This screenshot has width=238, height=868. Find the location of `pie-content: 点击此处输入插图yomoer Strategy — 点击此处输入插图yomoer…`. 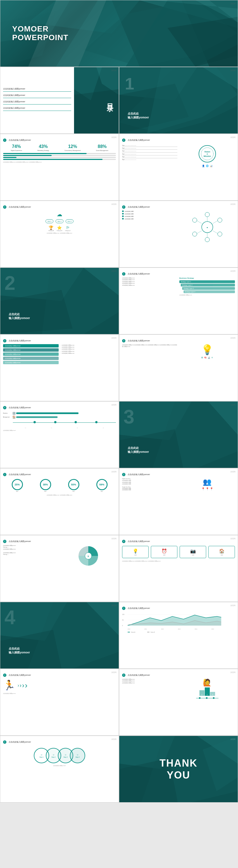

pie-content: 点击此处输入插图yomoer Strategy — 点击此处输入插图yomoer… is located at coordinates (59, 556).